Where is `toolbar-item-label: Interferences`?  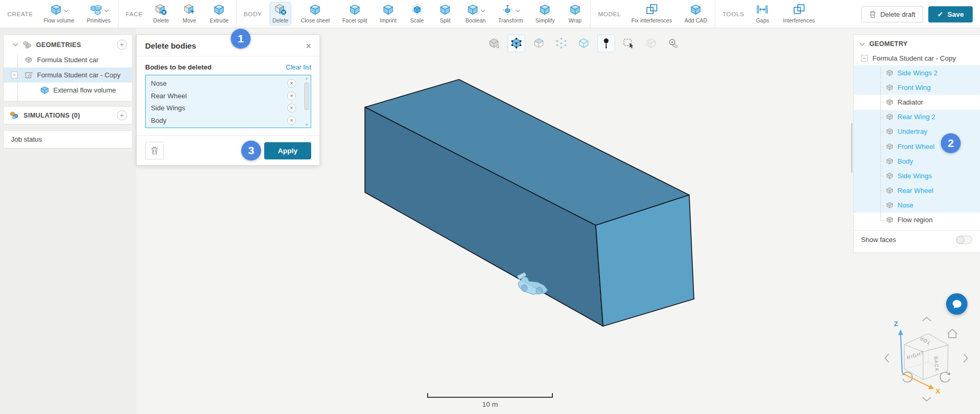 toolbar-item-label: Interferences is located at coordinates (799, 20).